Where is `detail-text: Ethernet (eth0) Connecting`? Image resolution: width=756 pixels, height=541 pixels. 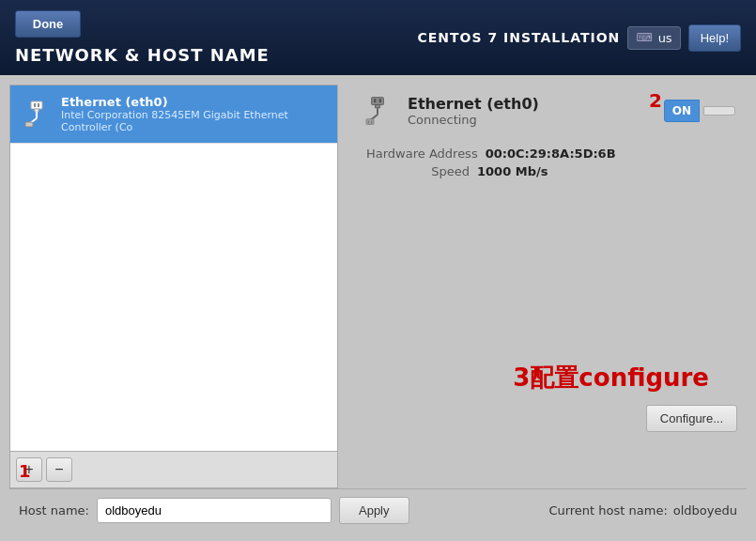
detail-text: Ethernet (eth0) Connecting is located at coordinates (473, 111).